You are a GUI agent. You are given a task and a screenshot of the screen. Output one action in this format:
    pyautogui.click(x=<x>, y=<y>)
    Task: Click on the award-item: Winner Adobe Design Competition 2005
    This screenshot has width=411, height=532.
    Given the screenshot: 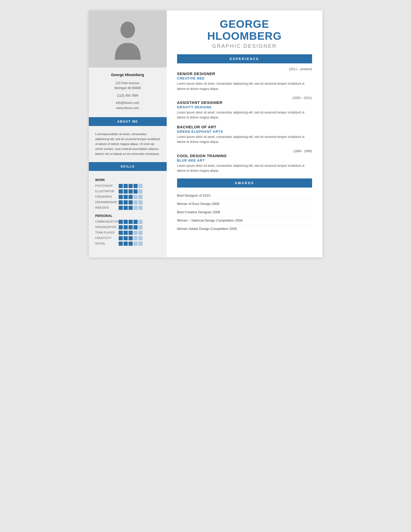 What is the action you would take?
    pyautogui.click(x=245, y=229)
    